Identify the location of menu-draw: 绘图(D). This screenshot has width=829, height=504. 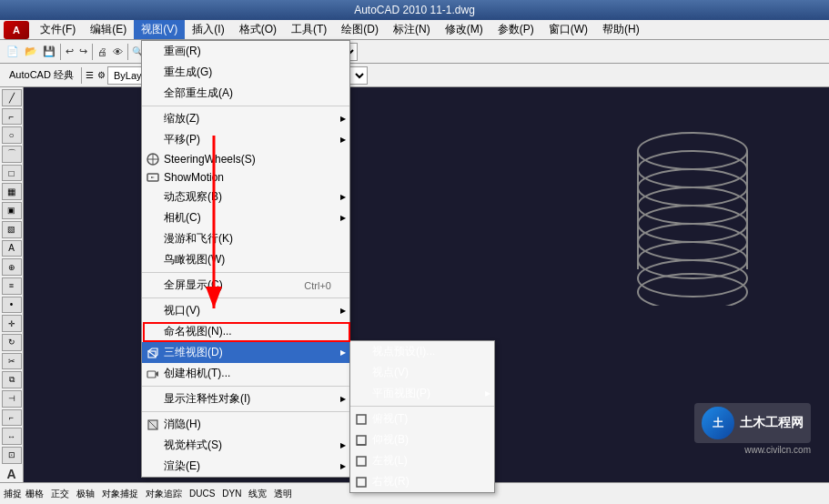
(360, 29).